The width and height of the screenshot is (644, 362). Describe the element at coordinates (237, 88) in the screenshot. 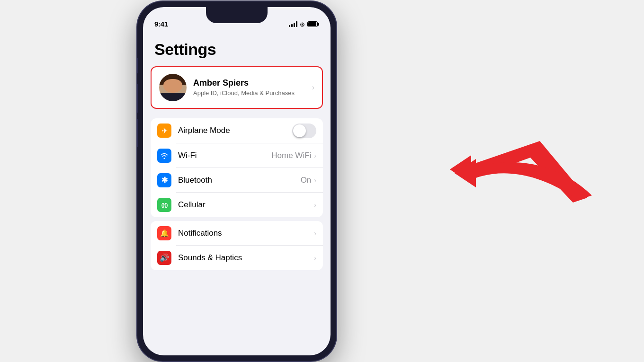

I see `profile-cell: Amber Spiers Apple ID, iCloud, Media & P…` at that location.